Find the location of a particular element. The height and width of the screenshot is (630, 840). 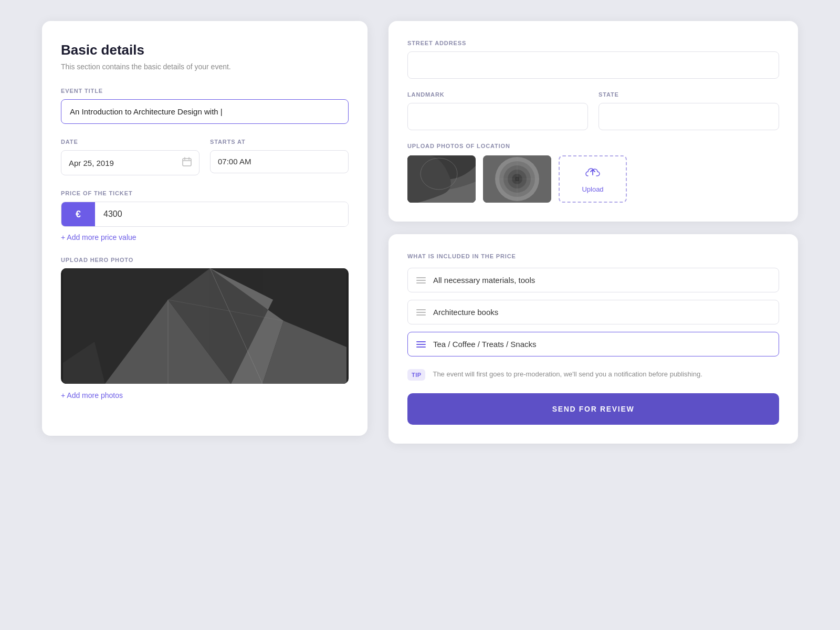

event-title-label: EVENT TITLE is located at coordinates (205, 91).